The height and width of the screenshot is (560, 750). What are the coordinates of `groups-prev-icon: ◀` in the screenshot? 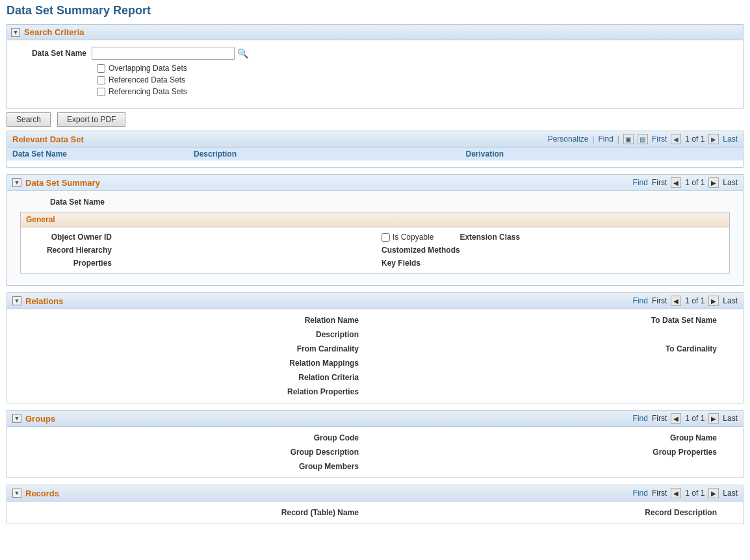 It's located at (676, 418).